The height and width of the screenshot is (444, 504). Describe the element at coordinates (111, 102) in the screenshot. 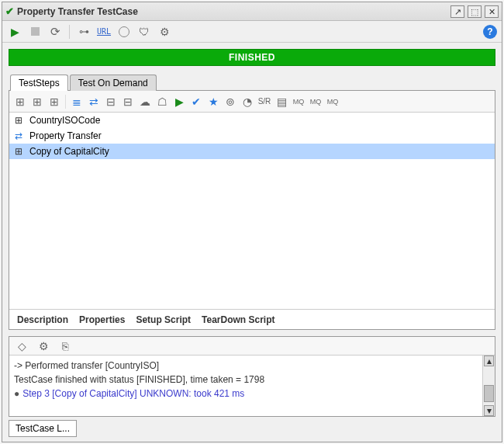

I see `data-source-icon: ⊟` at that location.